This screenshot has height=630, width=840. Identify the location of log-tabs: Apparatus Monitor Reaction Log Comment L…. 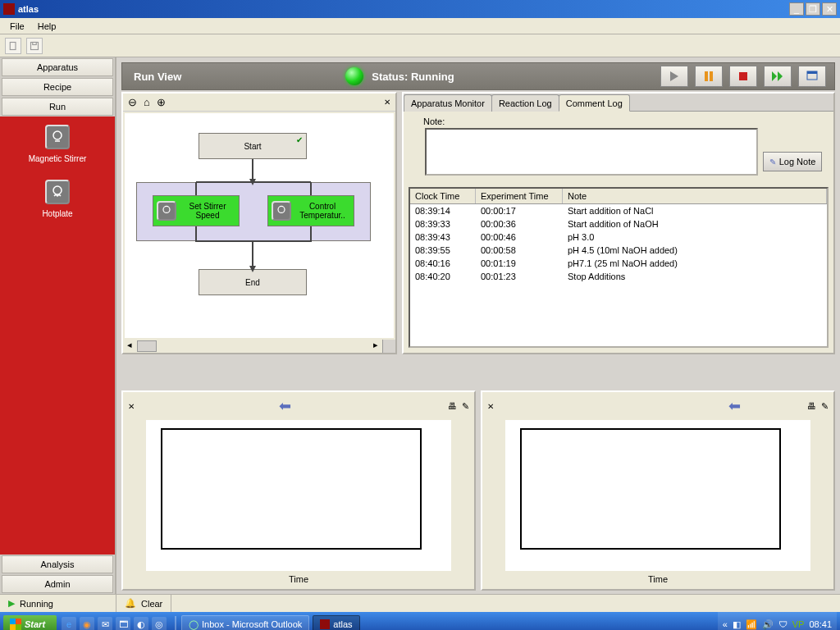
(619, 103).